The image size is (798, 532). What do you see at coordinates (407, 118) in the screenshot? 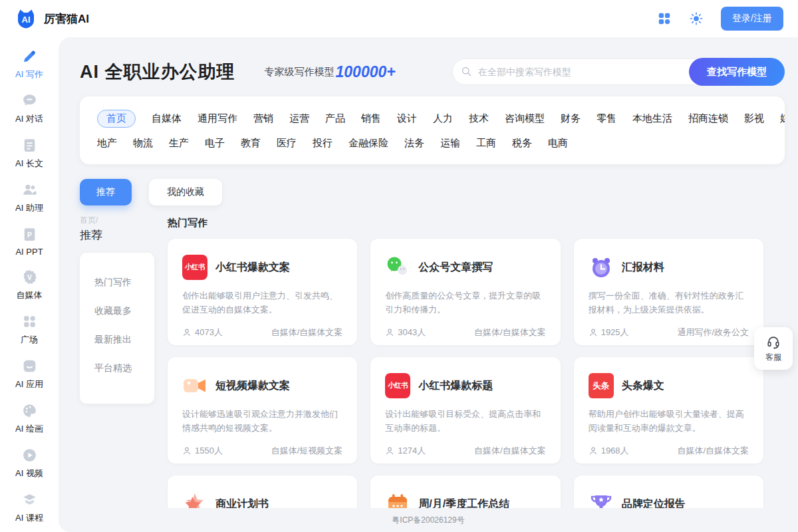
I see `tab-design: 设计` at bounding box center [407, 118].